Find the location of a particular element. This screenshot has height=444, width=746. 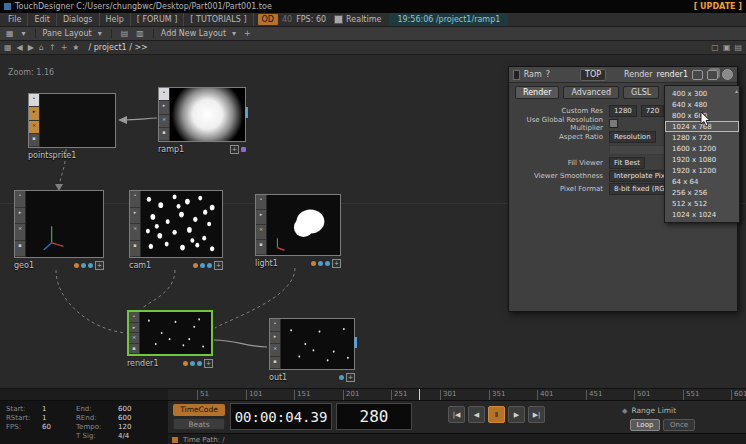

fill-viewer-menu: Fit Best is located at coordinates (627, 163).